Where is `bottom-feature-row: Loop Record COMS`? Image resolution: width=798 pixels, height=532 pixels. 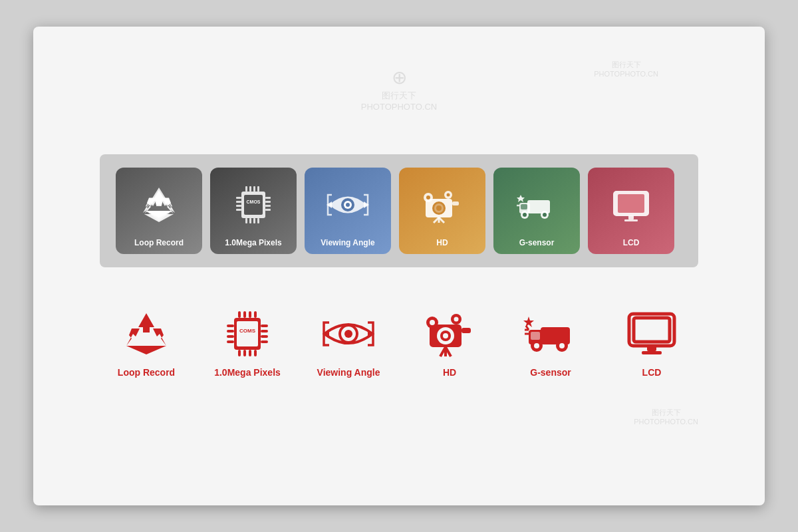 bottom-feature-row: Loop Record COMS is located at coordinates (399, 342).